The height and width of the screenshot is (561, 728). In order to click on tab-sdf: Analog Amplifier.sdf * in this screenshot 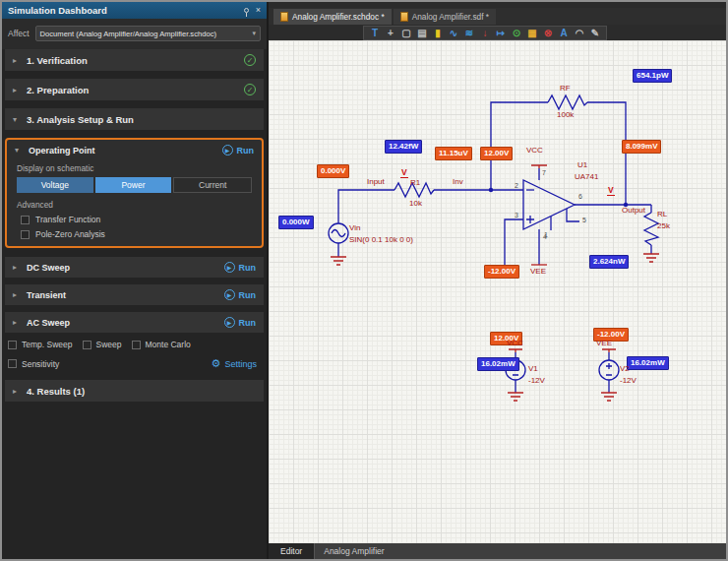, I will do `click(445, 17)`.